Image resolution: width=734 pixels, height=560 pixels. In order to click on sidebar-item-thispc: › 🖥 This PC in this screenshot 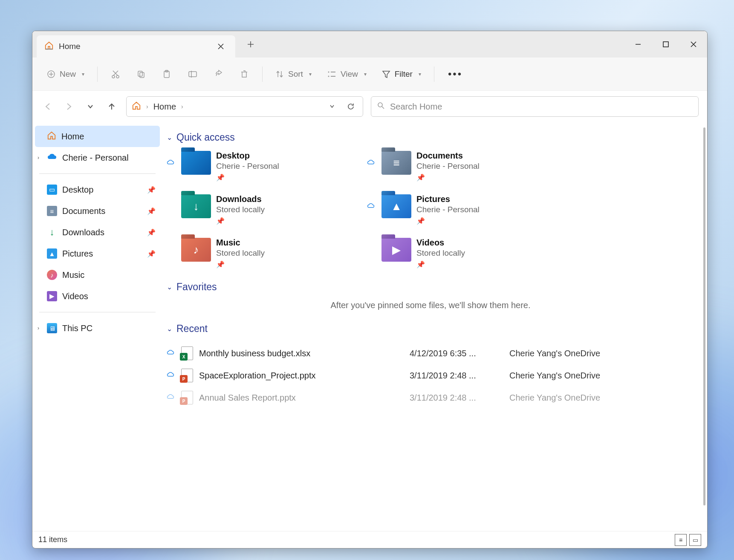, I will do `click(97, 328)`.